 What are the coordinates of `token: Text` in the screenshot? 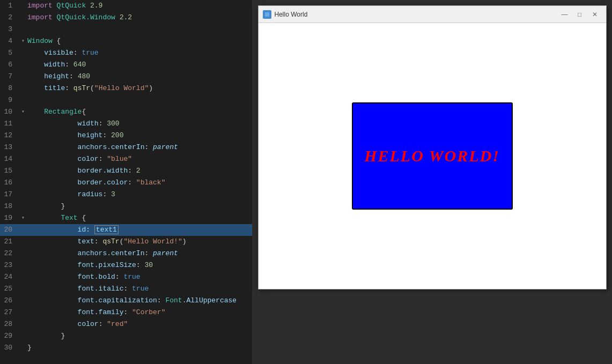 It's located at (53, 218).